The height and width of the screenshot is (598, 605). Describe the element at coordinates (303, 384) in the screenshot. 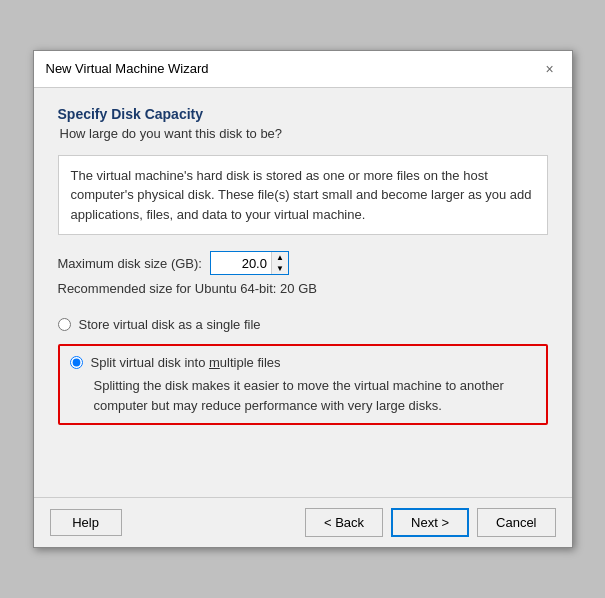

I see `multiple-files-option-box: Split virtual disk into multiple files S…` at that location.